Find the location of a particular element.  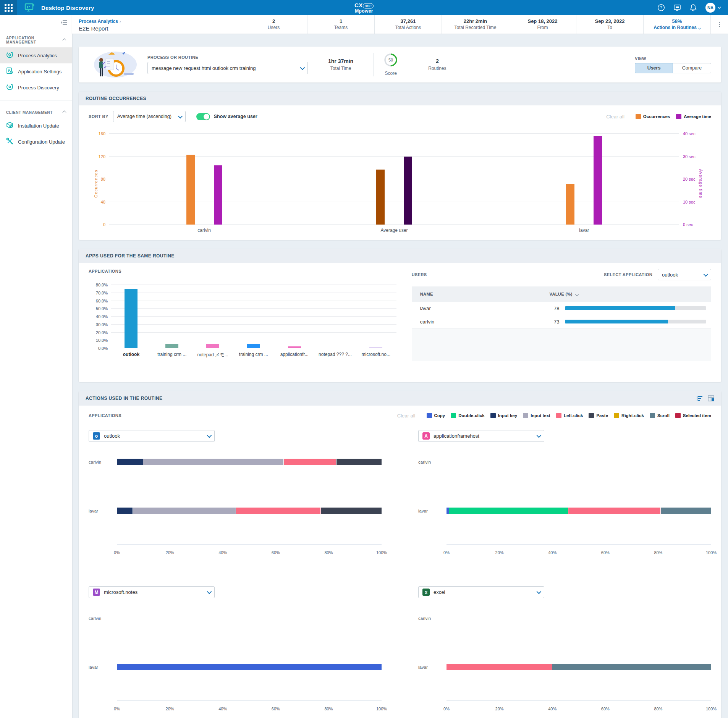

stat-users: 2Users is located at coordinates (273, 24).